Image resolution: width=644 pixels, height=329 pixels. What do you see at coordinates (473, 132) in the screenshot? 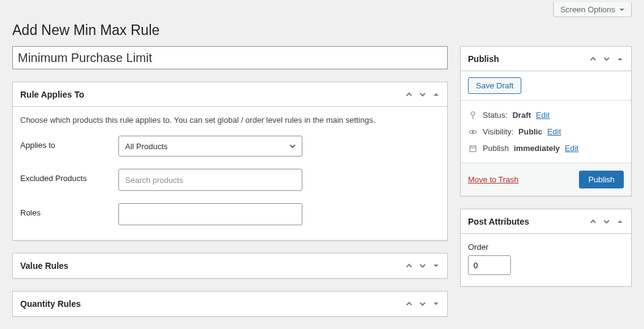
I see `eye-icon` at bounding box center [473, 132].